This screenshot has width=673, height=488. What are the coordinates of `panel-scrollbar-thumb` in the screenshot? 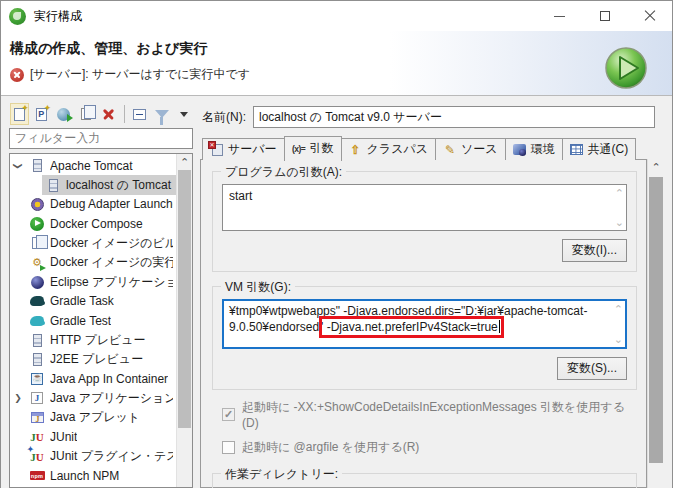 It's located at (656, 320).